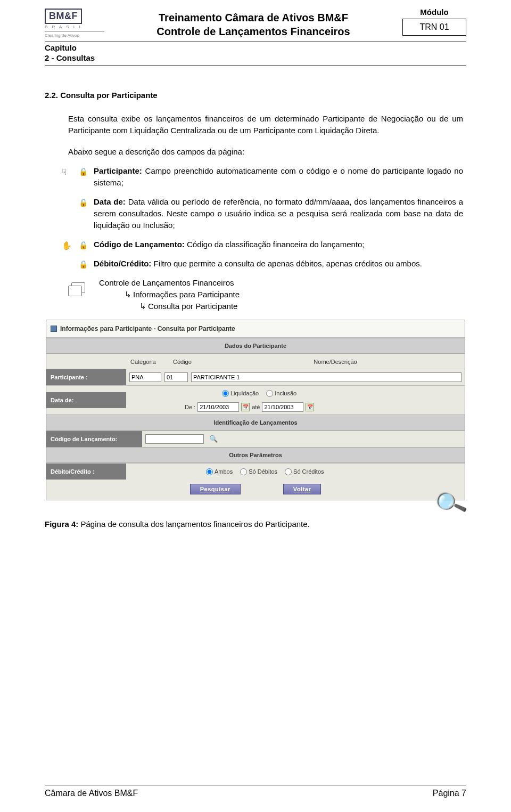 The width and height of the screenshot is (511, 812). I want to click on form-window-title: Informações para Participante - Consulta…, so click(256, 329).